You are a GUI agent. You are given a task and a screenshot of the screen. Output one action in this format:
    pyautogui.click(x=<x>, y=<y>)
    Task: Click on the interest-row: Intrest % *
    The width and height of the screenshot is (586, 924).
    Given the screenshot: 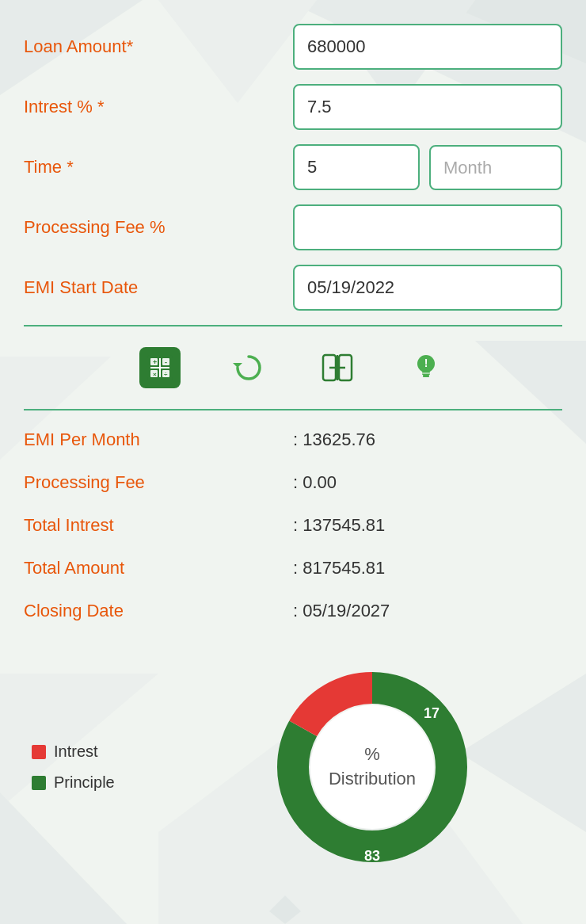 What is the action you would take?
    pyautogui.click(x=293, y=107)
    